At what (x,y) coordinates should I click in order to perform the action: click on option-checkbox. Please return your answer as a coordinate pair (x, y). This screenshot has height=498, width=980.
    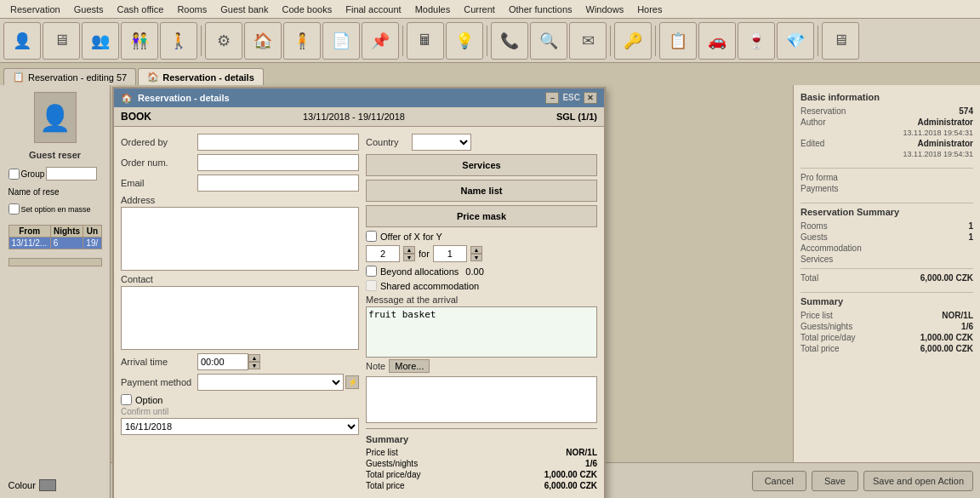
    Looking at the image, I should click on (126, 400).